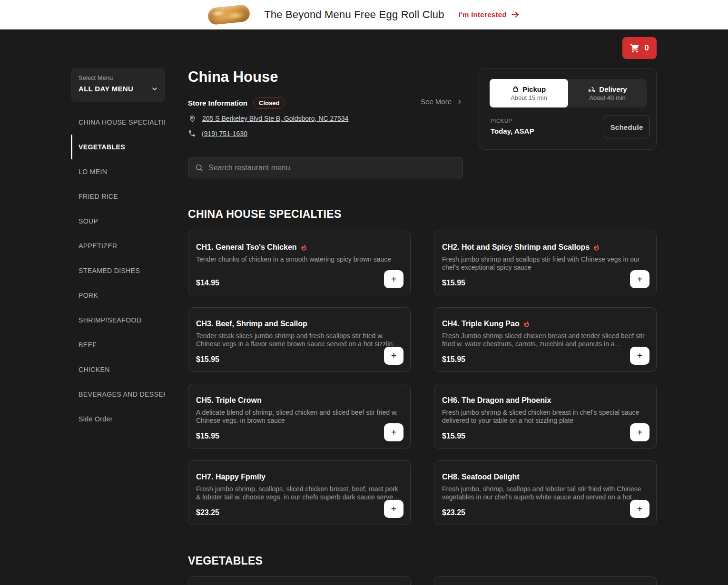 Image resolution: width=728 pixels, height=585 pixels. What do you see at coordinates (607, 93) in the screenshot?
I see `delivery-tab: Delivery About 40 min` at bounding box center [607, 93].